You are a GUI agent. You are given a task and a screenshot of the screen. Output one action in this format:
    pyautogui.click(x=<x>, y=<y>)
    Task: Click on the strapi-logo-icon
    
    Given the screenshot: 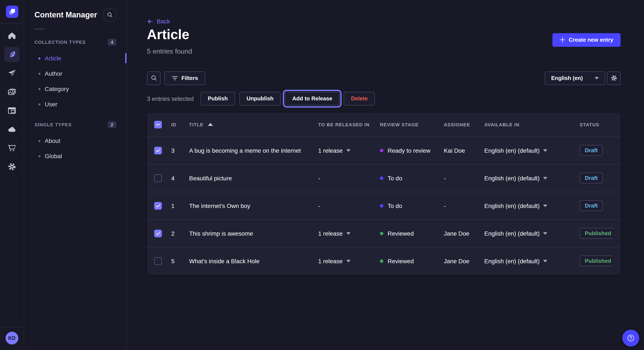 What is the action you would take?
    pyautogui.click(x=12, y=12)
    